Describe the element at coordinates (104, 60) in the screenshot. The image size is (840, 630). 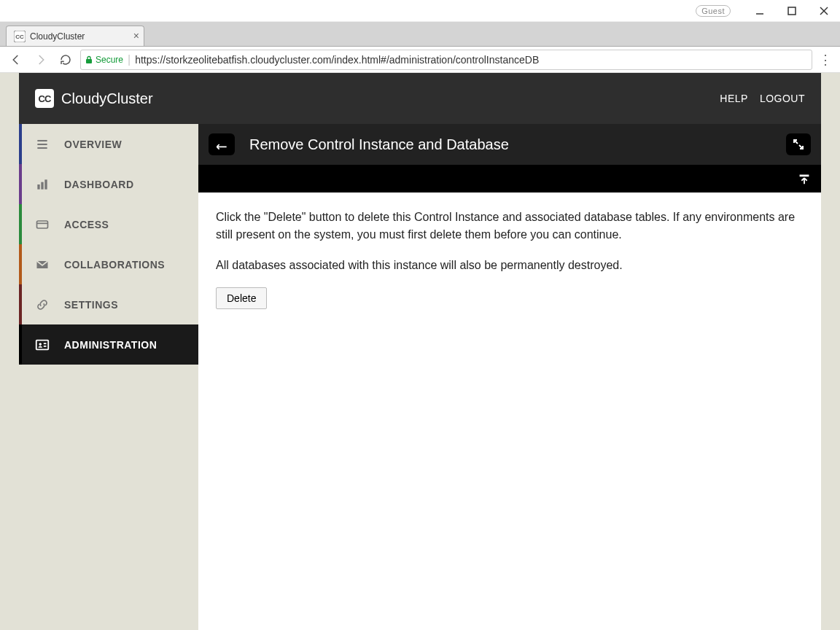
I see `secure-indicator: Secure` at that location.